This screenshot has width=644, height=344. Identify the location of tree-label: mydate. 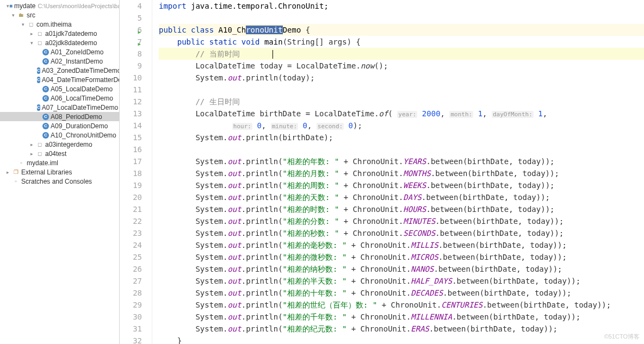
(25, 6).